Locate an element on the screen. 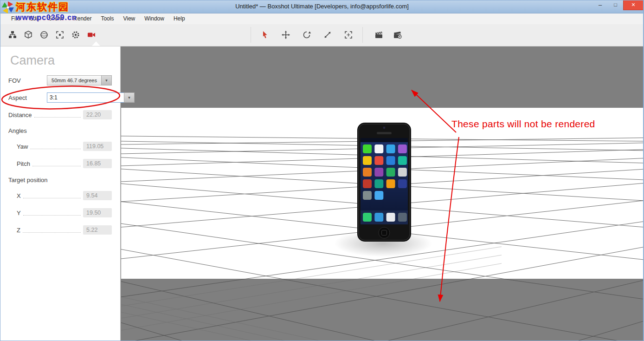 This screenshot has height=341, width=644. rotate-icon is located at coordinates (307, 35).